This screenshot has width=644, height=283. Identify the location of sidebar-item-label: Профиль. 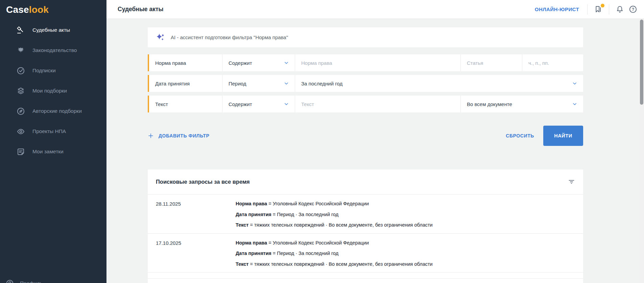
(31, 281).